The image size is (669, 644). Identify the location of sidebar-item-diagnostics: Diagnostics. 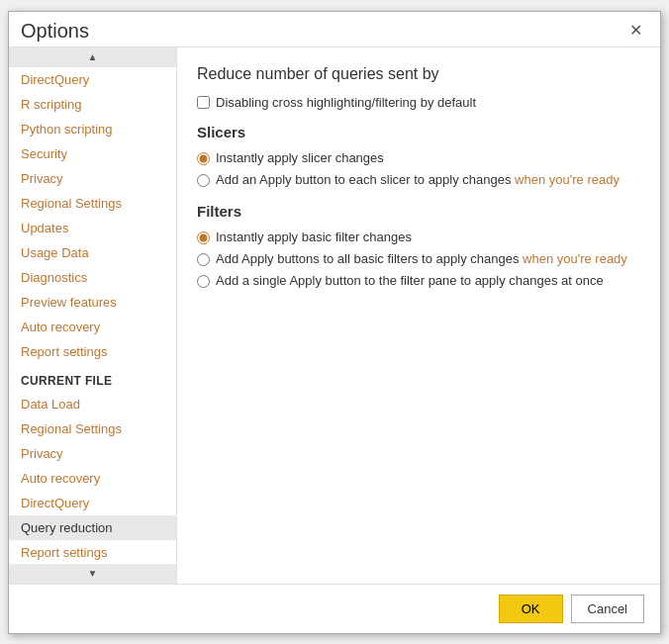
(93, 277).